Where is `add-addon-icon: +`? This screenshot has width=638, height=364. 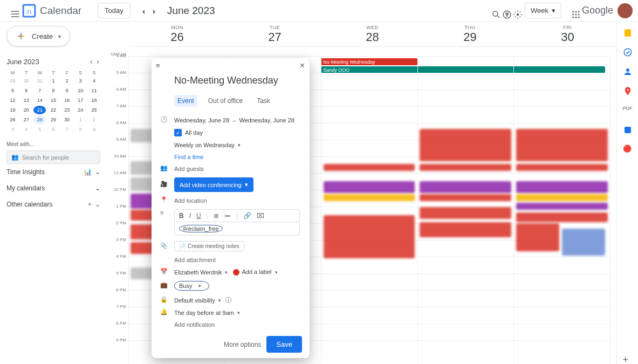
add-addon-icon: + is located at coordinates (628, 359).